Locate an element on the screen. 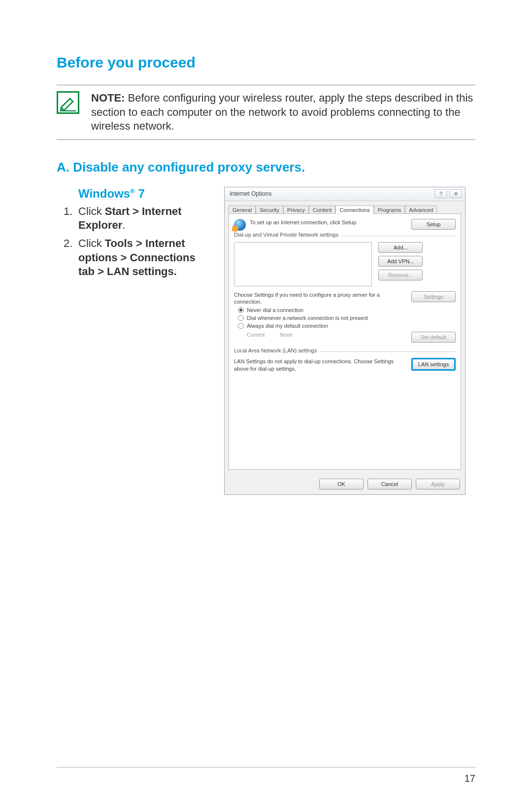  note-icon is located at coordinates (68, 103).